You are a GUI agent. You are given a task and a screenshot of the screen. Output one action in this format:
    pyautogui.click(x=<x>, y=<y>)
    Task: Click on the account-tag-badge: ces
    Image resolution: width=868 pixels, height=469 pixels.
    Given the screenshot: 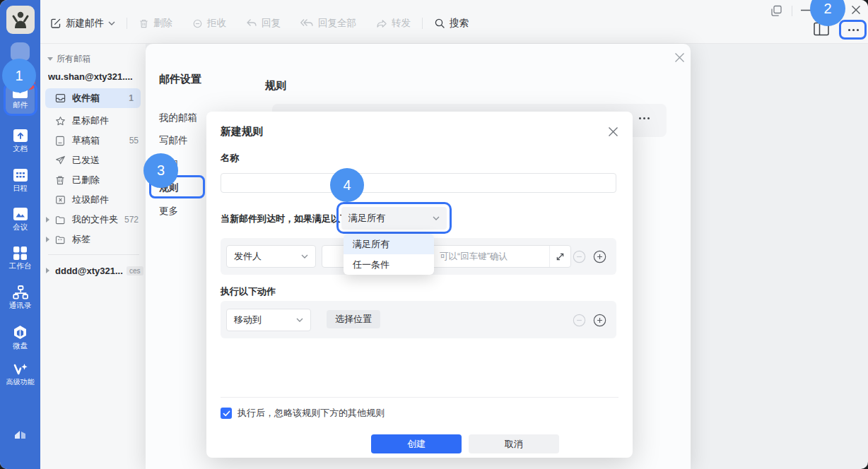 What is the action you would take?
    pyautogui.click(x=135, y=271)
    